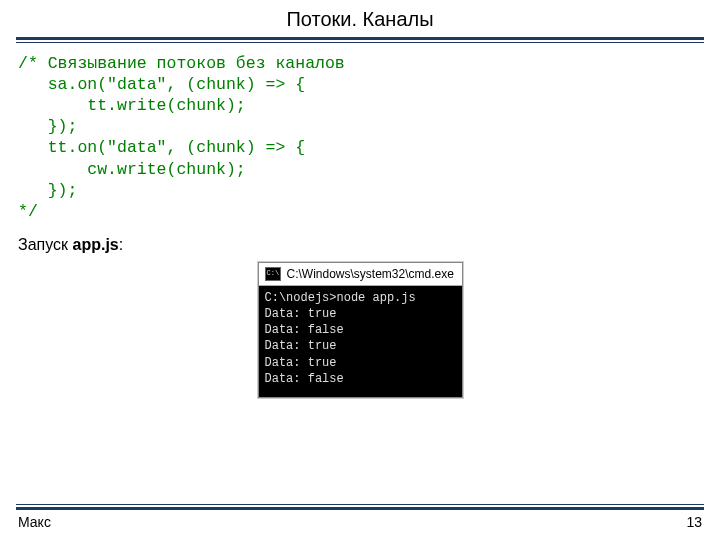 The height and width of the screenshot is (540, 720). What do you see at coordinates (182, 64) in the screenshot?
I see `code-line: /* Связывание потоков без каналов` at bounding box center [182, 64].